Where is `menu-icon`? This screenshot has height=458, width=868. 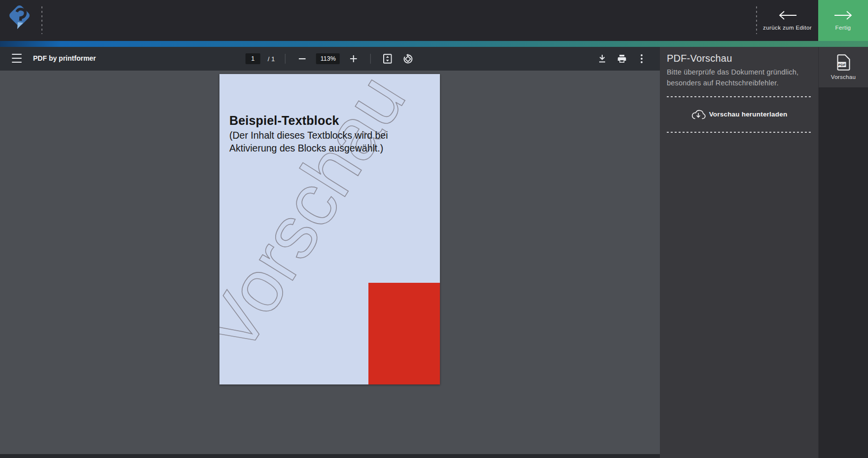
menu-icon is located at coordinates (17, 58).